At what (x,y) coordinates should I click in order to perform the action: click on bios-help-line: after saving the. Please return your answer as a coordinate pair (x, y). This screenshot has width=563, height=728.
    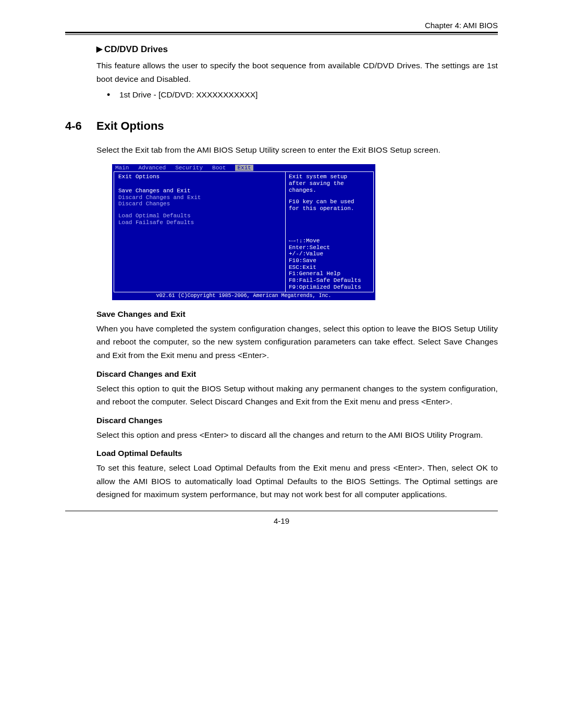
    Looking at the image, I should click on (329, 183).